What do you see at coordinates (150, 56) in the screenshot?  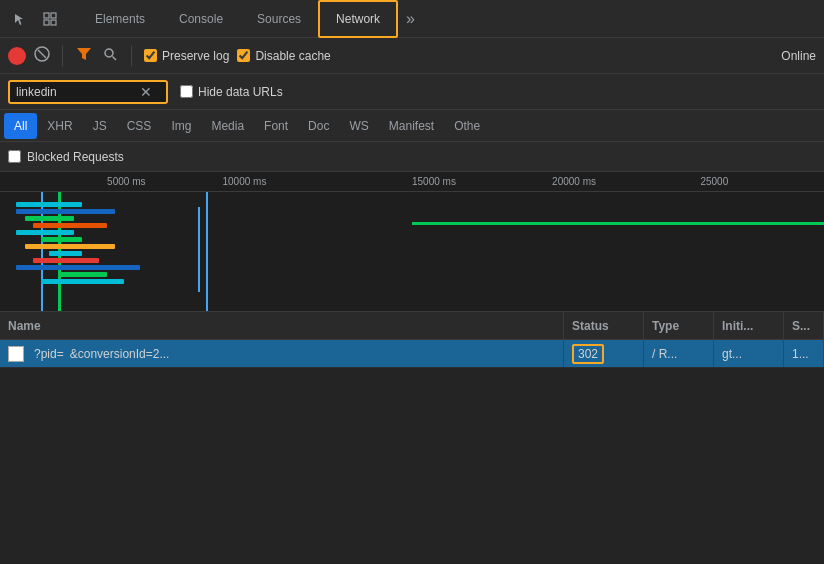 I see `preserve-log-checkbox` at bounding box center [150, 56].